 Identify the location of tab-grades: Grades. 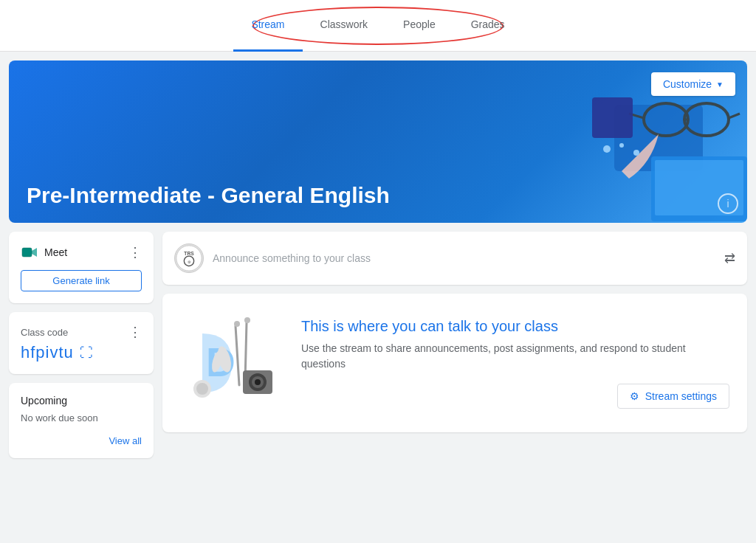
(488, 26).